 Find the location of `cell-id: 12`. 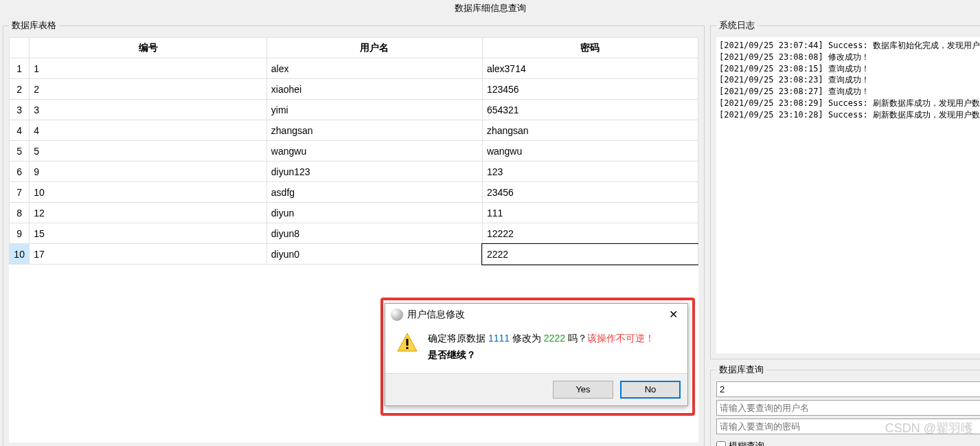

cell-id: 12 is located at coordinates (148, 213).